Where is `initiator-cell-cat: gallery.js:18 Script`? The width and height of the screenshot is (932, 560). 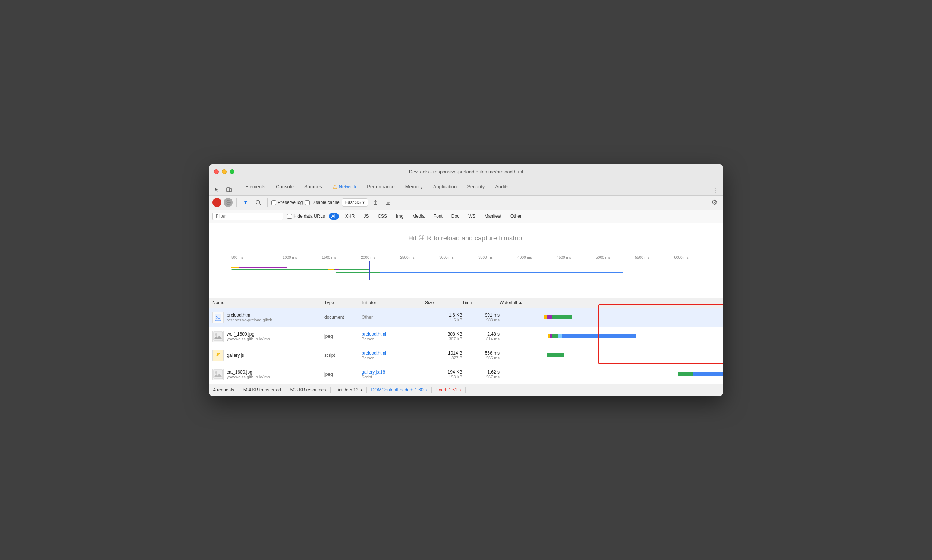
initiator-cell-cat: gallery.js:18 Script is located at coordinates (393, 374).